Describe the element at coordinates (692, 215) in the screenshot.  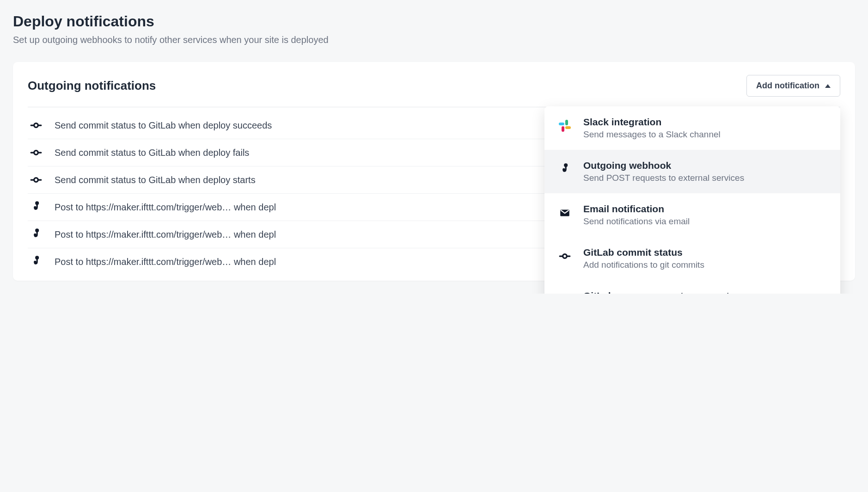
I see `dropdown-item-email: Email notificationSend notifications via…` at that location.